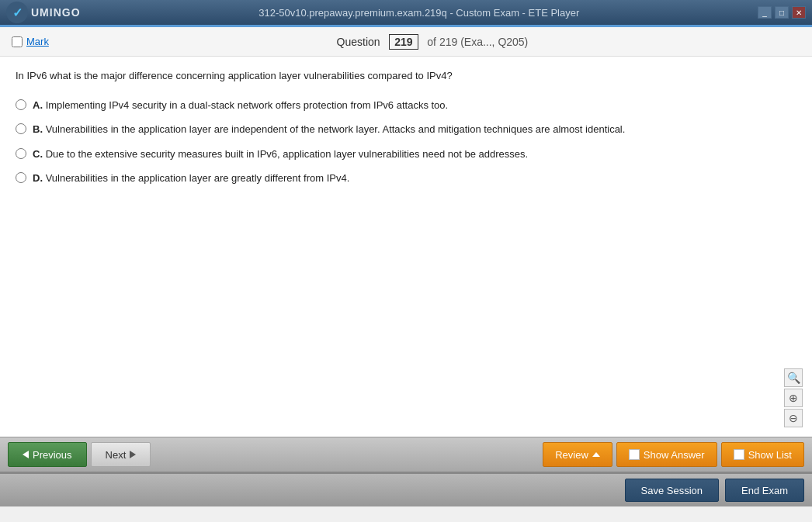 The image size is (812, 522). Describe the element at coordinates (21, 129) in the screenshot. I see `option-b-radio` at that location.